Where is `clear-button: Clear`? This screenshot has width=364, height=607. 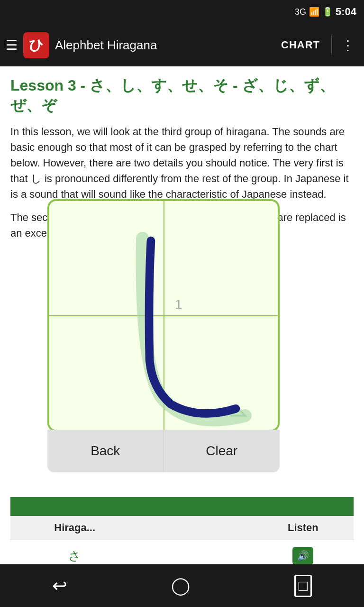 clear-button: Clear is located at coordinates (222, 451).